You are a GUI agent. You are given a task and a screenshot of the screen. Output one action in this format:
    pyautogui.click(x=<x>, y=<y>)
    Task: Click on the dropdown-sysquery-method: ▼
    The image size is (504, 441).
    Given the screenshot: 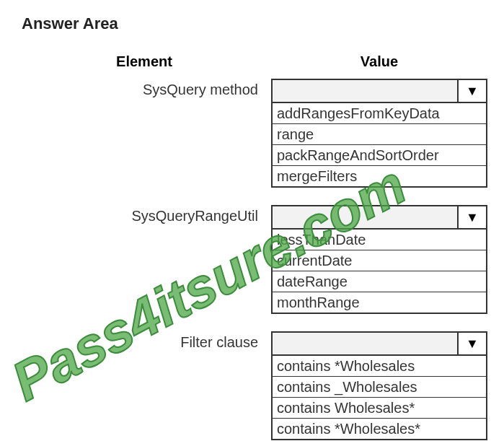 What is the action you would take?
    pyautogui.click(x=379, y=91)
    